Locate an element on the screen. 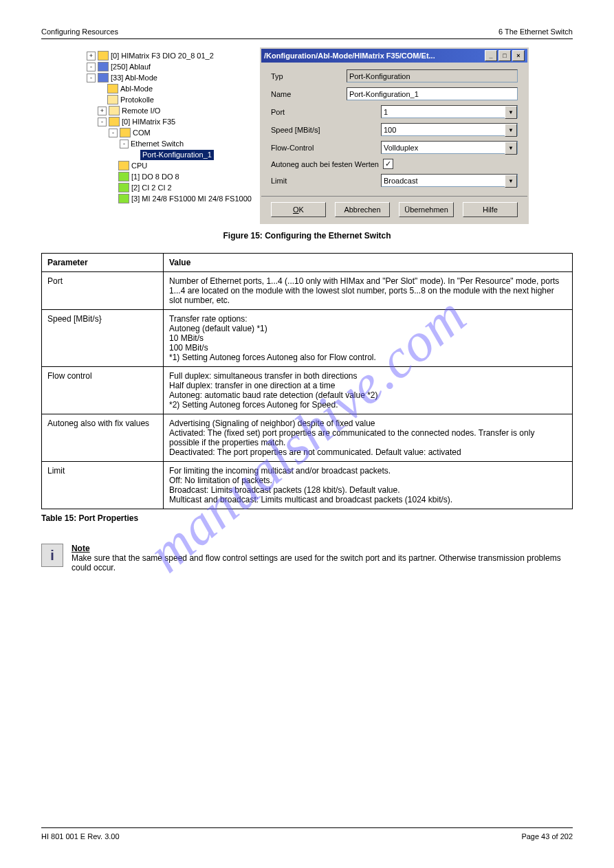  tree-node: -[0] HIMatrix F35 is located at coordinates (173, 122).